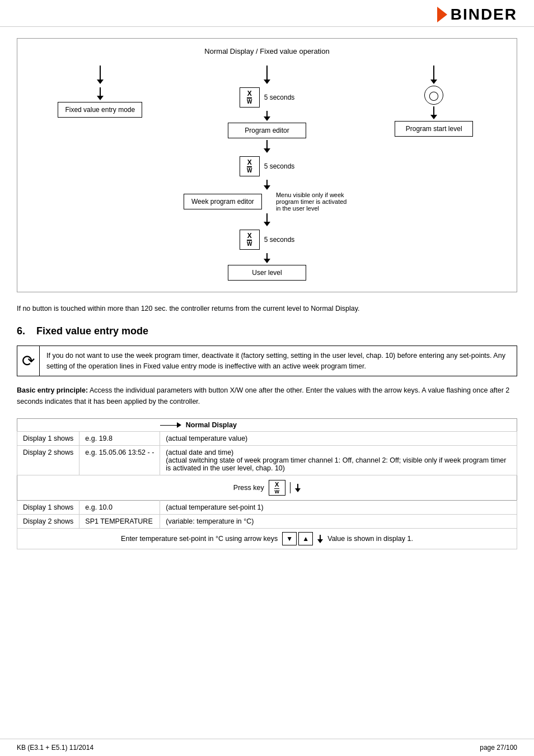 This screenshot has height=756, width=534. I want to click on table-row: Display 1 shows e.g. 10.0 (actual temper…, so click(268, 507).